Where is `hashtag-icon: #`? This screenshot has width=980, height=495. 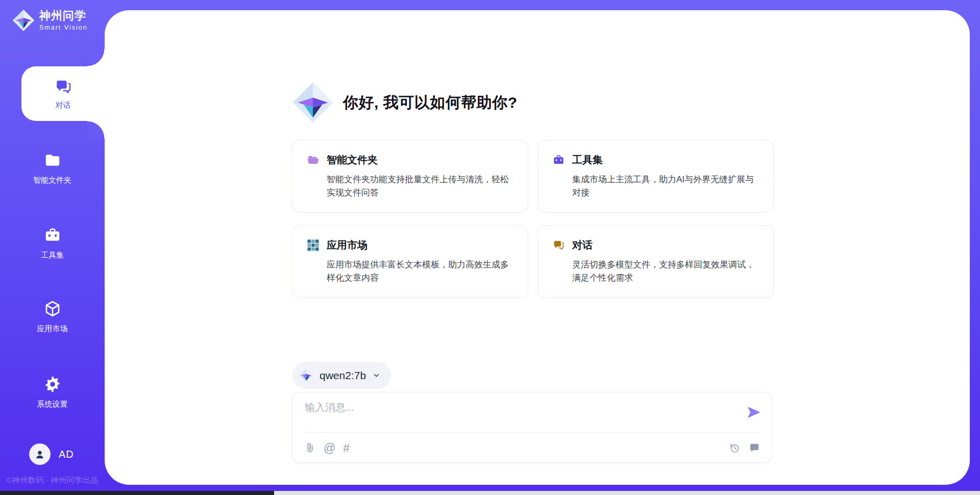 hashtag-icon: # is located at coordinates (346, 448).